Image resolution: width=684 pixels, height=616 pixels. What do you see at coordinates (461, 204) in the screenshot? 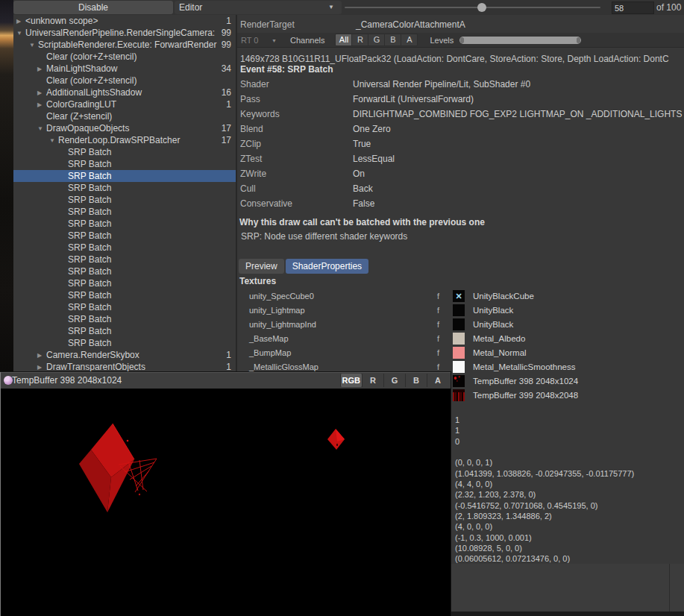
I see `detail-row: Conservative False` at bounding box center [461, 204].